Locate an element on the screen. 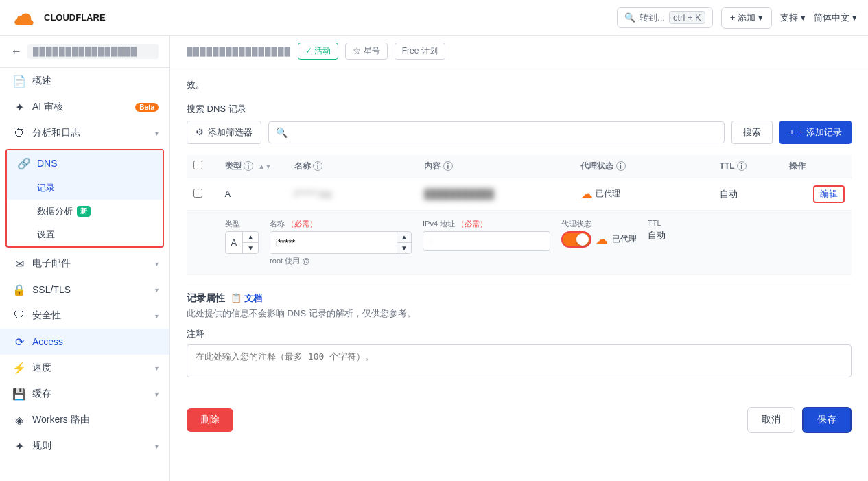 The width and height of the screenshot is (868, 481). ssl-icon: 🔒 is located at coordinates (19, 290).